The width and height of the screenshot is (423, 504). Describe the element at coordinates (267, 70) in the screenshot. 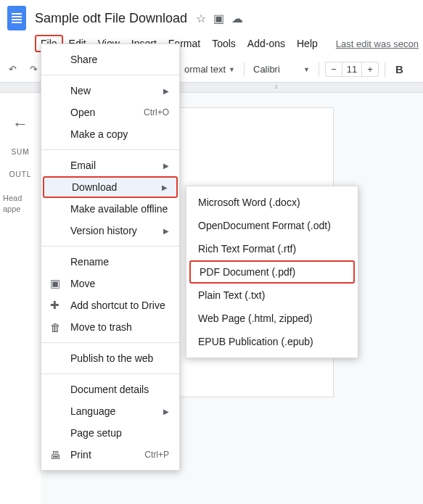

I see `font-value: Calibri` at that location.